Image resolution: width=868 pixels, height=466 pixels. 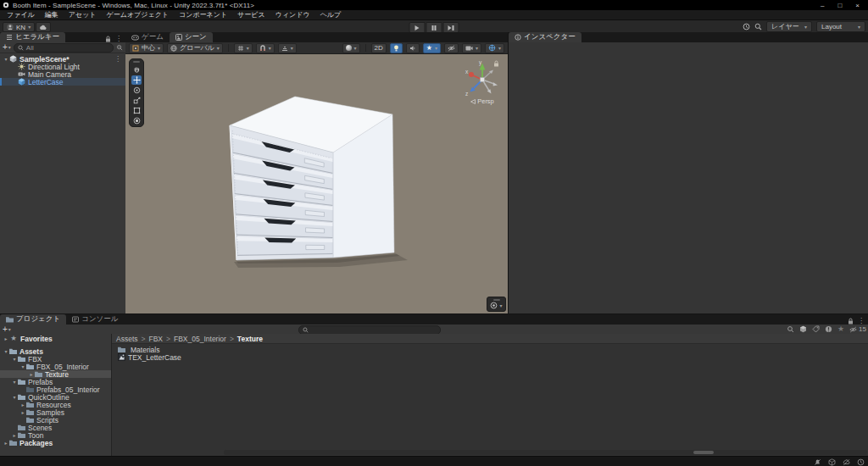 What do you see at coordinates (265, 48) in the screenshot?
I see `snap-settings-dropdown: ▾` at bounding box center [265, 48].